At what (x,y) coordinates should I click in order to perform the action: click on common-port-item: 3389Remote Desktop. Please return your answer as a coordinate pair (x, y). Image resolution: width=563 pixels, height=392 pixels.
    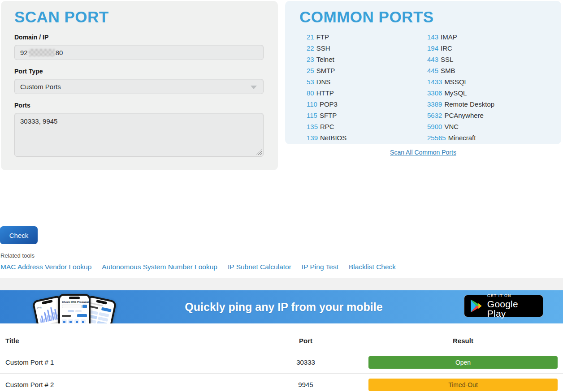
    Looking at the image, I should click on (461, 104).